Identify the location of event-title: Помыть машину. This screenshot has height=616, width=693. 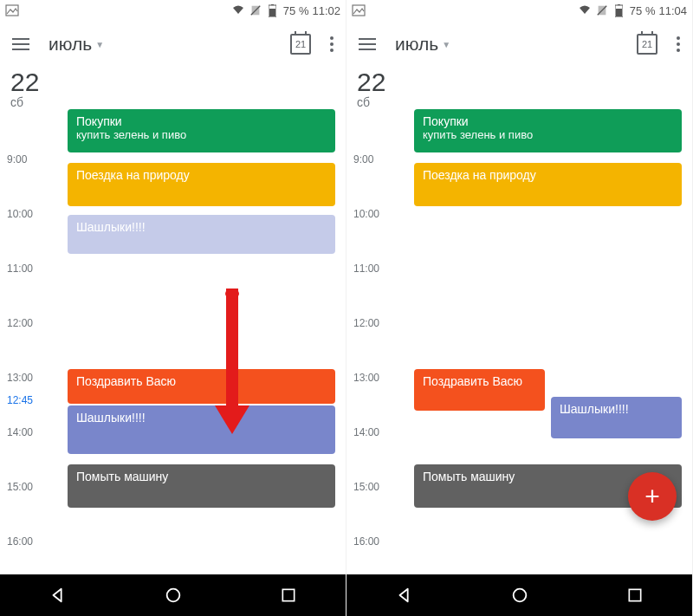
(201, 477).